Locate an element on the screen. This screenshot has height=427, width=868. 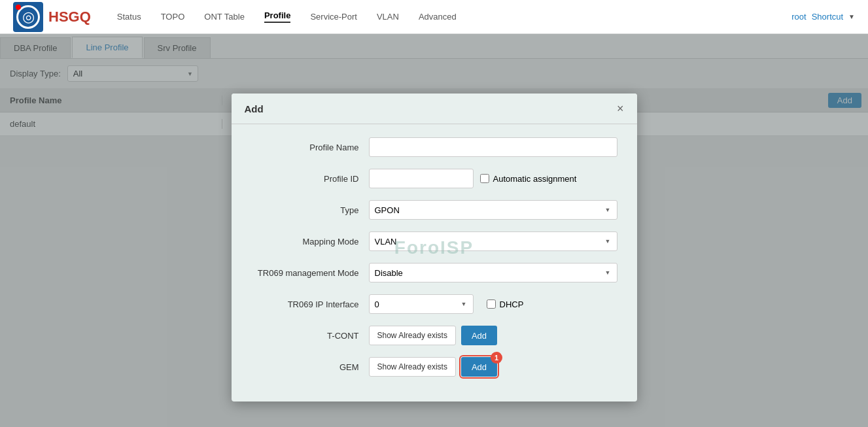
nav-link-topo: TOPO is located at coordinates (173, 17).